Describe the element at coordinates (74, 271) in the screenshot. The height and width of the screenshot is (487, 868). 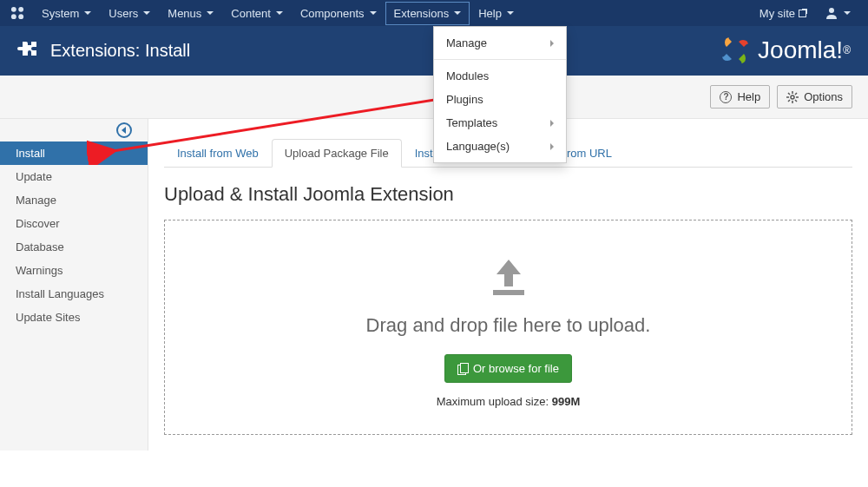
I see `sidebar-item-warnings: Warnings` at that location.